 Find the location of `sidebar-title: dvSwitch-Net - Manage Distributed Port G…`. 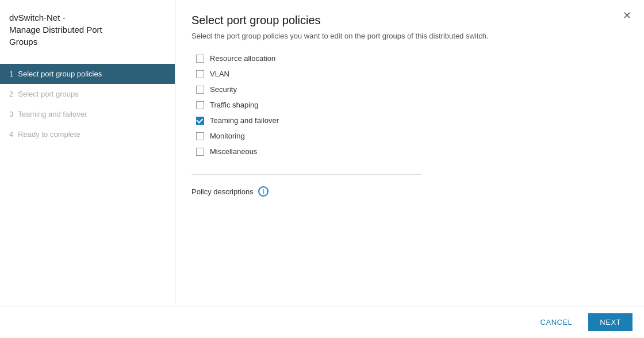

sidebar-title: dvSwitch-Net - Manage Distributed Port G… is located at coordinates (87, 36).